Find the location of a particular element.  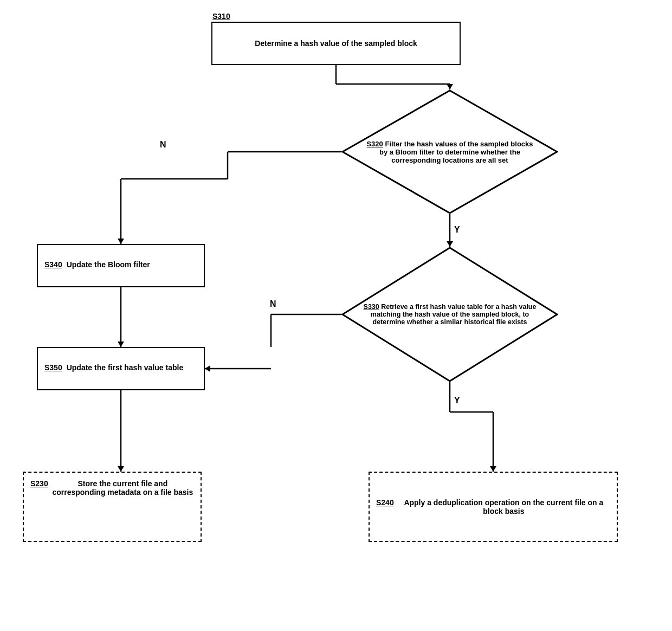

s330-text: S330 Retrieve a first hash value table f… is located at coordinates (450, 314).